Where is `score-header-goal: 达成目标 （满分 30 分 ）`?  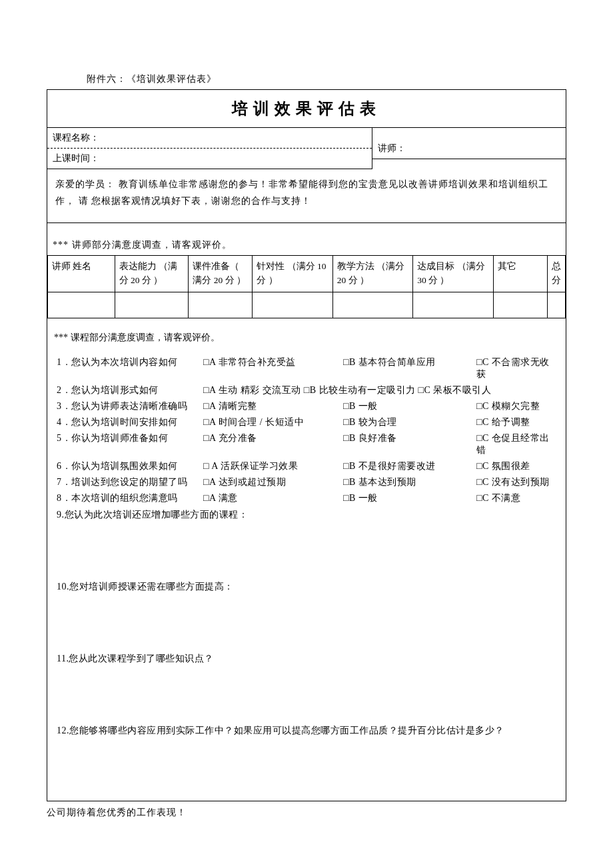
score-header-goal: 达成目标 （满分 30 分 ） is located at coordinates (453, 273).